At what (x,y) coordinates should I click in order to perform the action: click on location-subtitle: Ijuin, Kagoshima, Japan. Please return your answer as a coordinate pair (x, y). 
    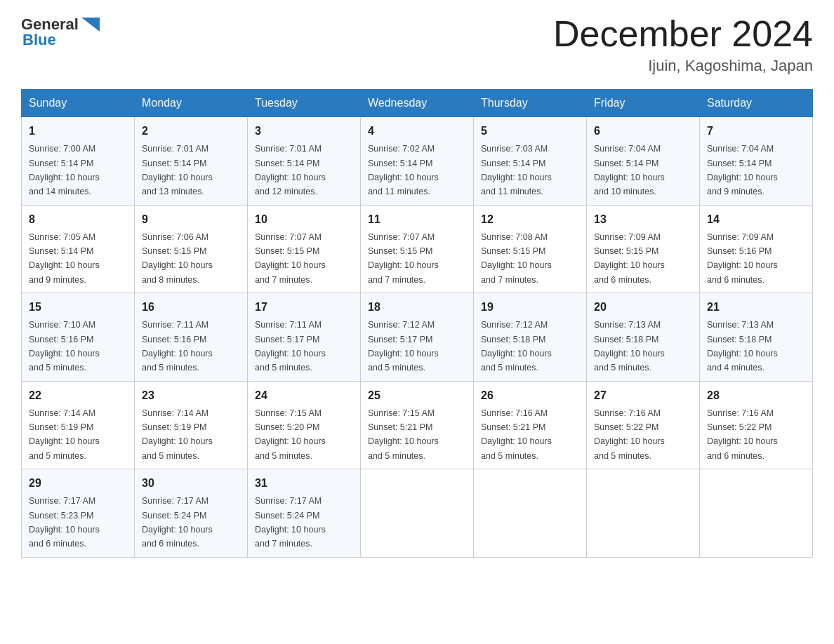
    Looking at the image, I should click on (683, 66).